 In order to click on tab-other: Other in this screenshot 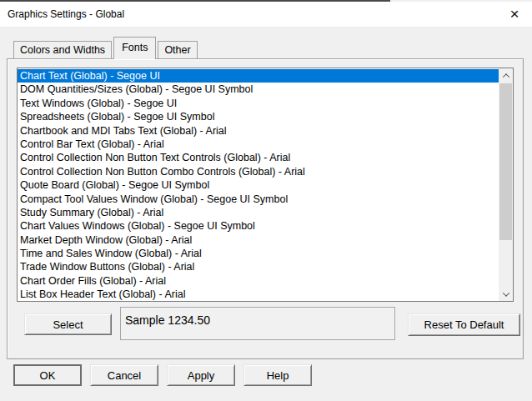, I will do `click(177, 50)`.